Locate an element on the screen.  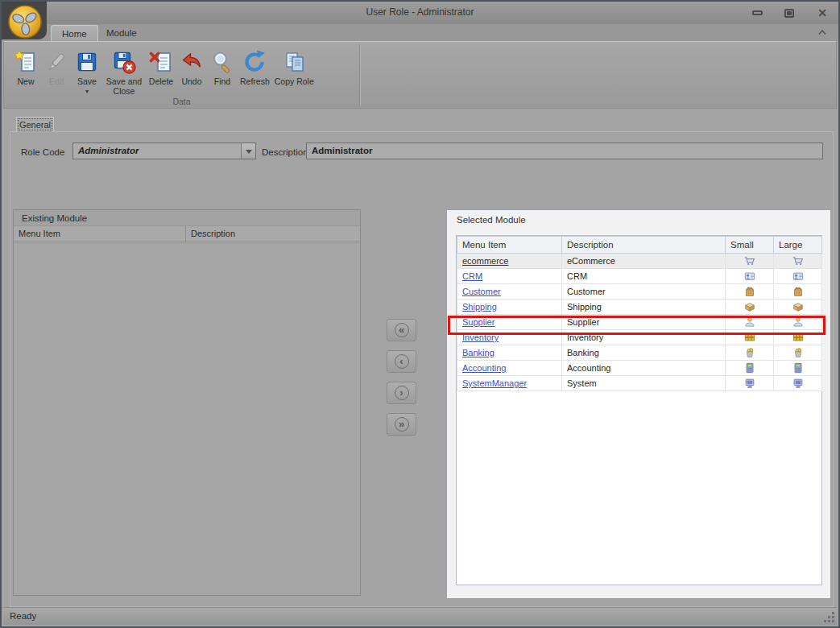
double-chevron-left-icon: « is located at coordinates (402, 330).